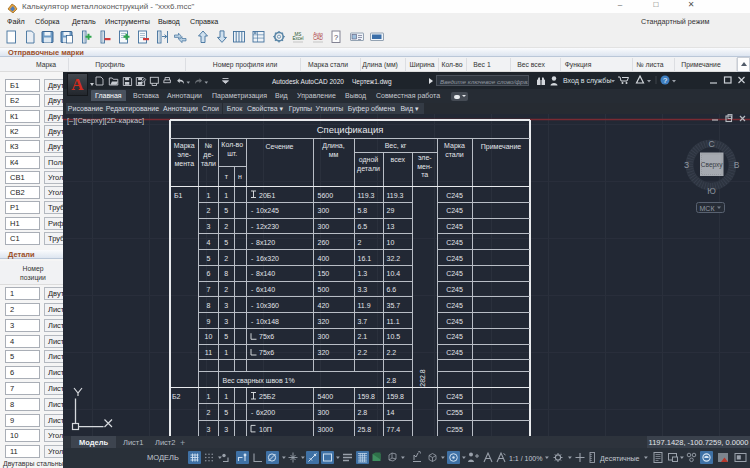 Image resolution: width=750 pixels, height=468 pixels. I want to click on svg-text: де-, so click(208, 155).